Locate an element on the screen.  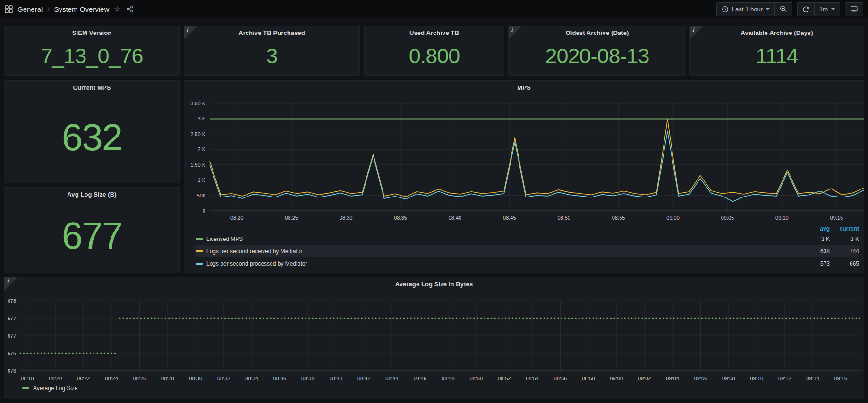
star-icon: ☆ is located at coordinates (117, 9).